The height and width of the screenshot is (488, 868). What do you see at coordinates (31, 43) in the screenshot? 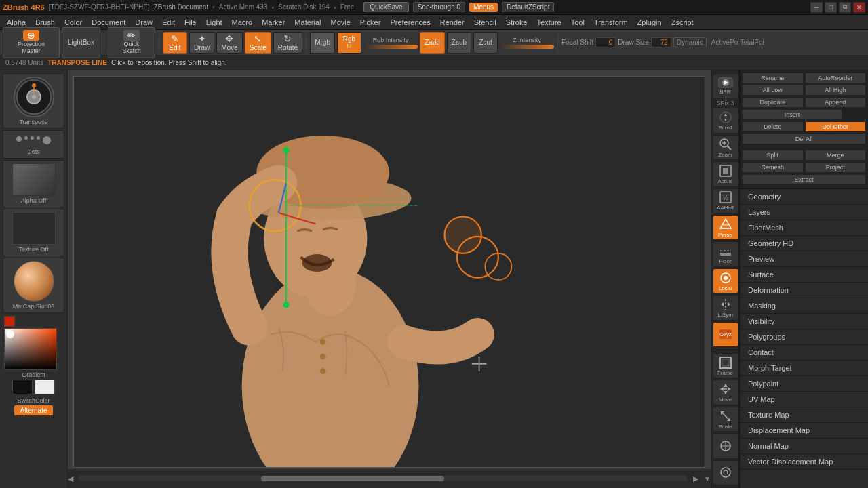
I see `projection-master-button: ⊕ ProjectionMaster` at bounding box center [31, 43].